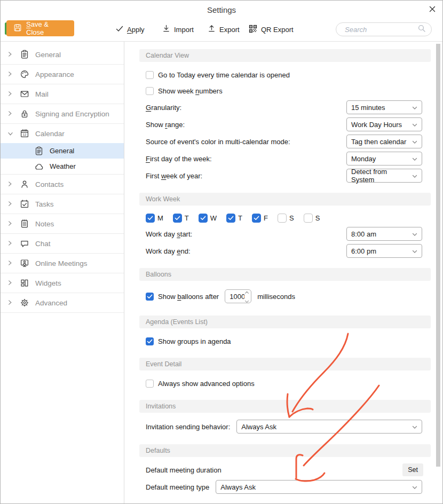 Image resolution: width=443 pixels, height=504 pixels. What do you see at coordinates (384, 29) in the screenshot?
I see `search-box` at bounding box center [384, 29].